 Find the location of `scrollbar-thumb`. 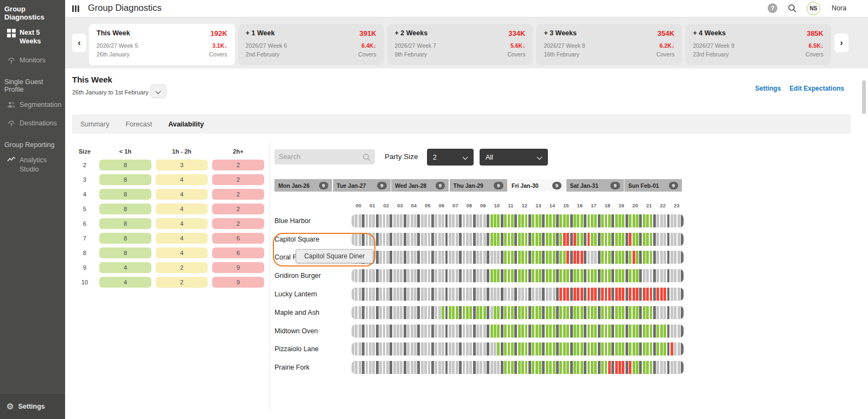

scrollbar-thumb is located at coordinates (864, 97).